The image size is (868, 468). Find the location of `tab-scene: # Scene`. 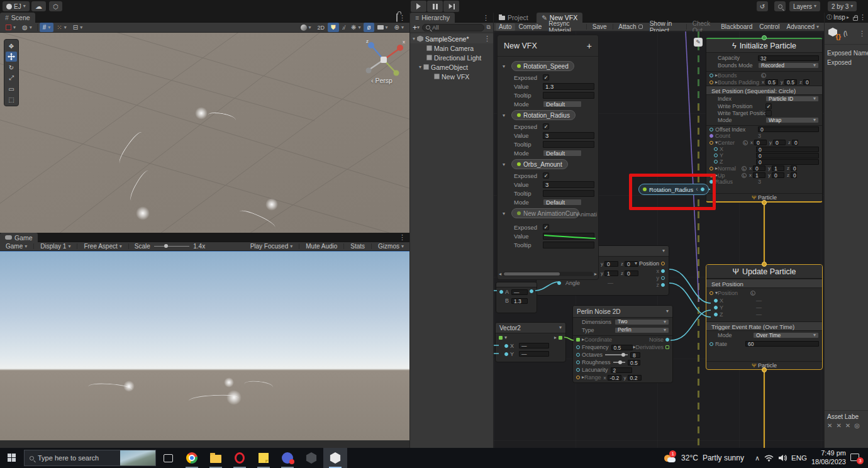

tab-scene: # Scene is located at coordinates (18, 18).